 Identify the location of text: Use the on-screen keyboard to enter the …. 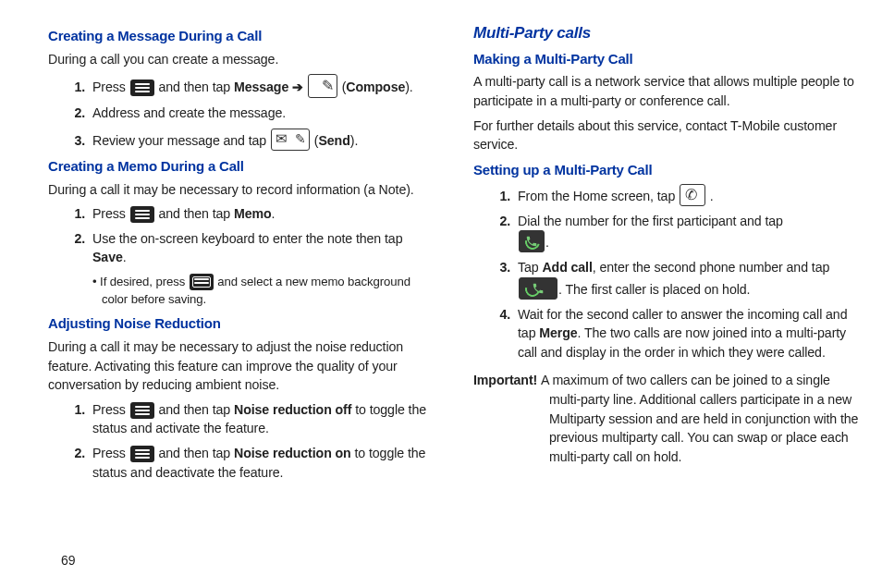
(248, 239).